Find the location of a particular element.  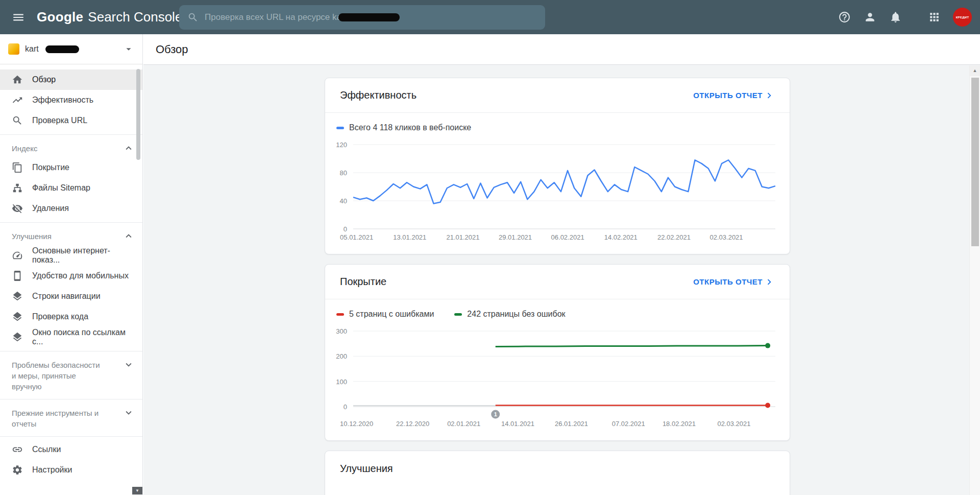

sidebar-item-label: Удобство для мобильных is located at coordinates (81, 276).